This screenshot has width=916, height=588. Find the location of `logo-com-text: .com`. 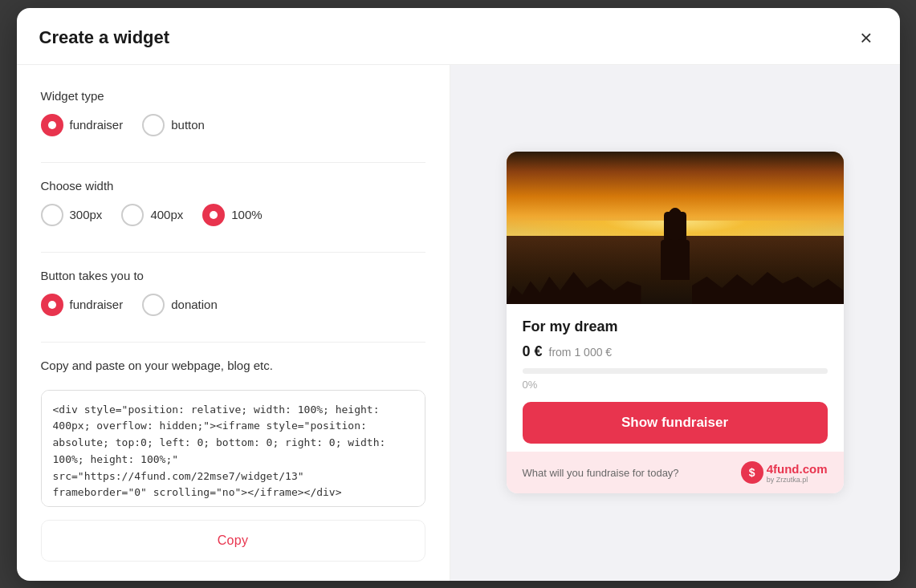

logo-com-text: .com is located at coordinates (812, 468).